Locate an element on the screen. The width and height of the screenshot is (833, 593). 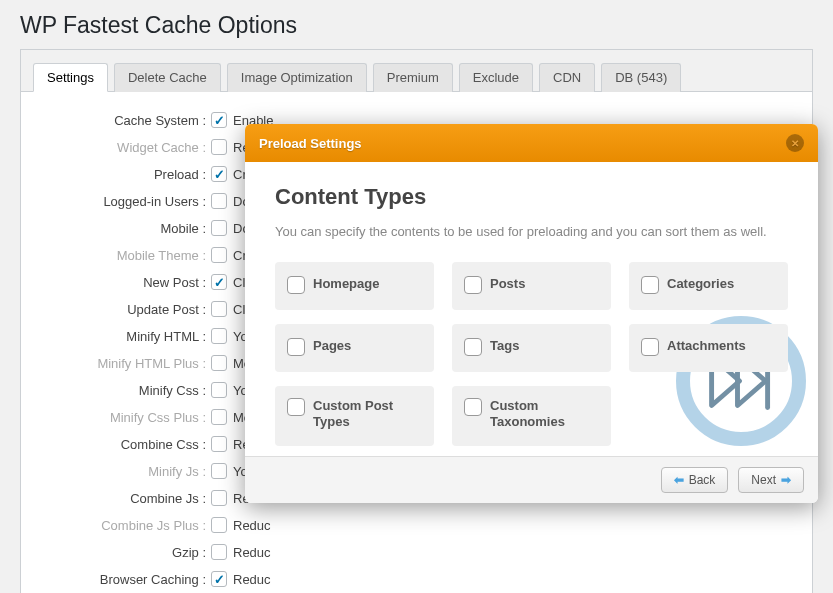
setting-label: Gzip is located at coordinates (131, 552).